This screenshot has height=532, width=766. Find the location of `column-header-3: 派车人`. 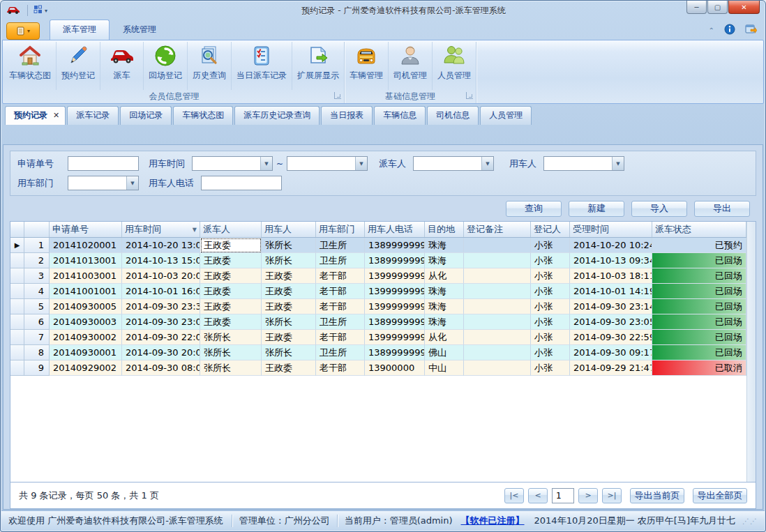

column-header-3: 派车人 is located at coordinates (231, 229).